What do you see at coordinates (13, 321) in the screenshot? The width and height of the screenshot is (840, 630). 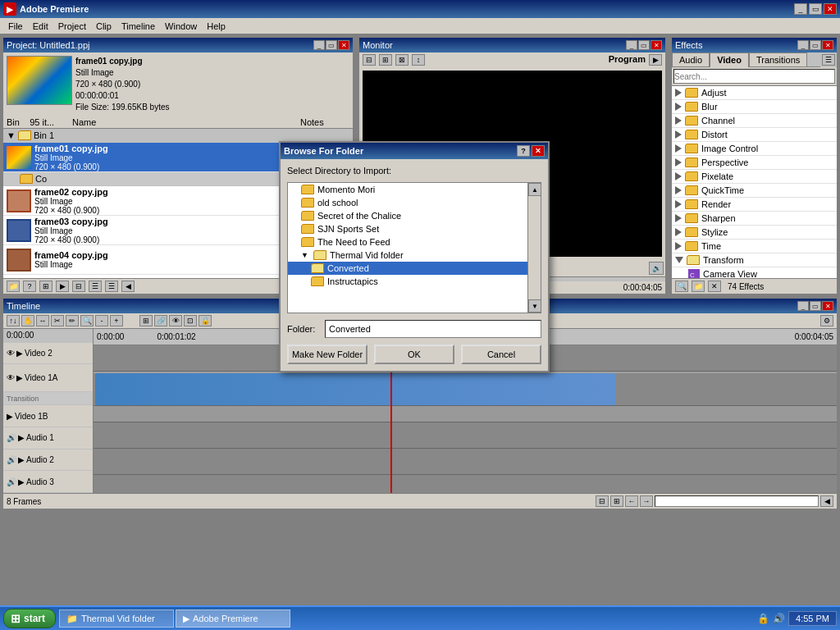 I see `tl-tool-1: ↑↓` at bounding box center [13, 321].